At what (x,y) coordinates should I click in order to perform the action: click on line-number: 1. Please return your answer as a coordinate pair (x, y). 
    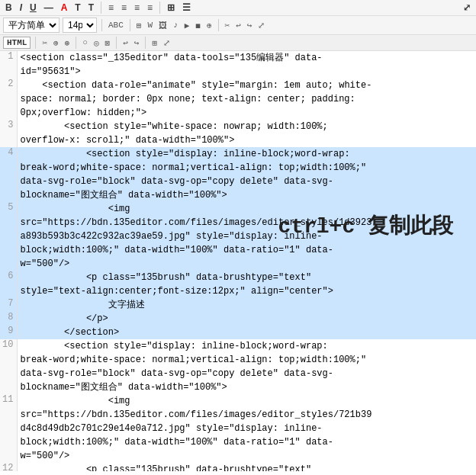
    Looking at the image, I should click on (8, 58).